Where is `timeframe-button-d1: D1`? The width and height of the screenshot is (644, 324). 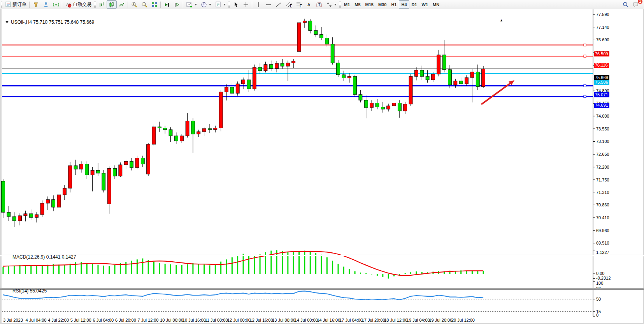 timeframe-button-d1: D1 is located at coordinates (414, 5).